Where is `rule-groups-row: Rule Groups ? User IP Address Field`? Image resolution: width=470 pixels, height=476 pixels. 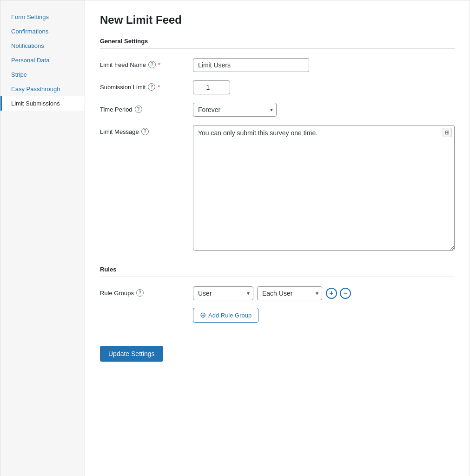 rule-groups-row: Rule Groups ? User IP Address Field is located at coordinates (277, 304).